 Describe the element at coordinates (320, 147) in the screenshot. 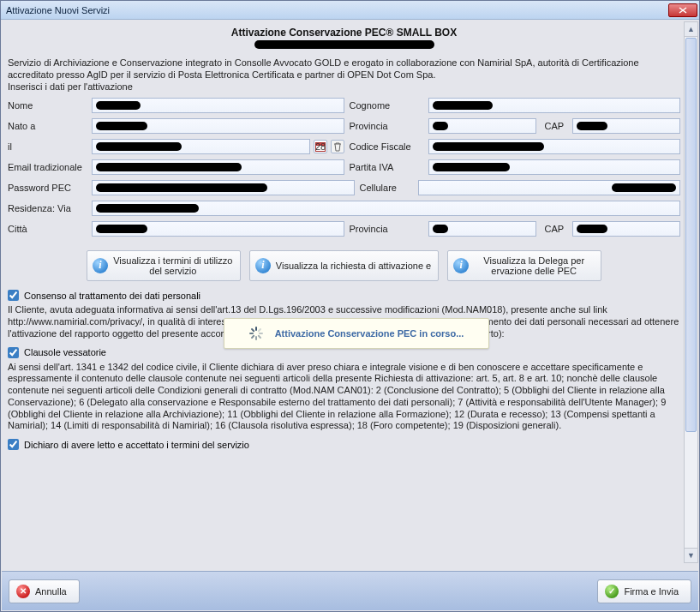

I see `calendar-icon: 28` at that location.